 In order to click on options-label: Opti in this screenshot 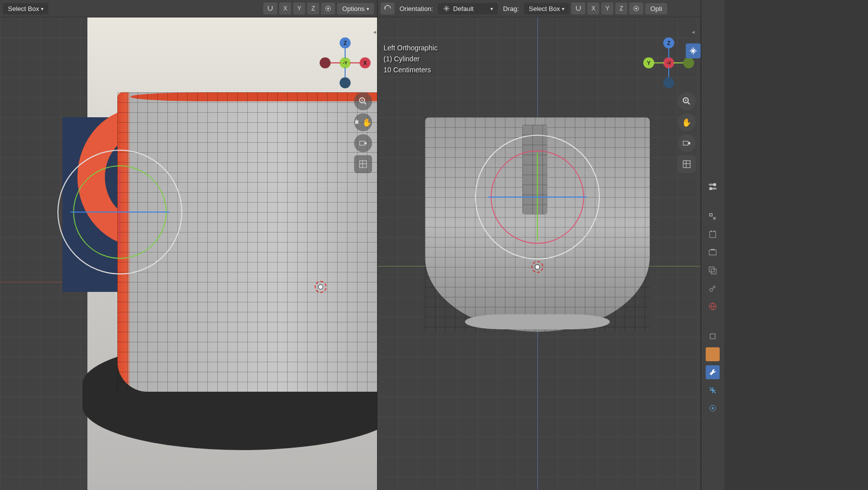, I will do `click(656, 9)`.